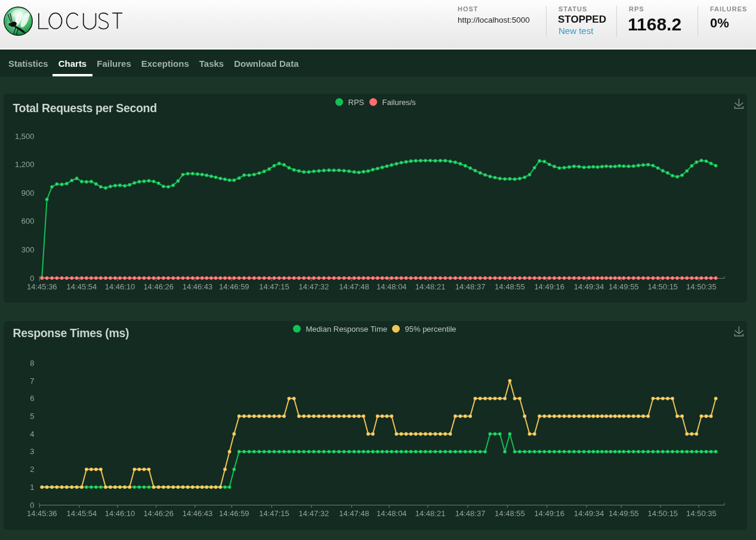 The image size is (756, 540). I want to click on svg-text: 6, so click(32, 399).